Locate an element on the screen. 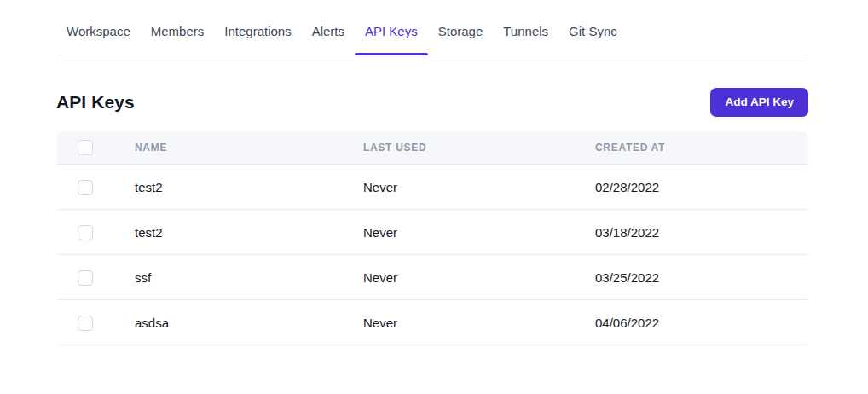 The height and width of the screenshot is (394, 868). select-all-checkbox is located at coordinates (85, 148).